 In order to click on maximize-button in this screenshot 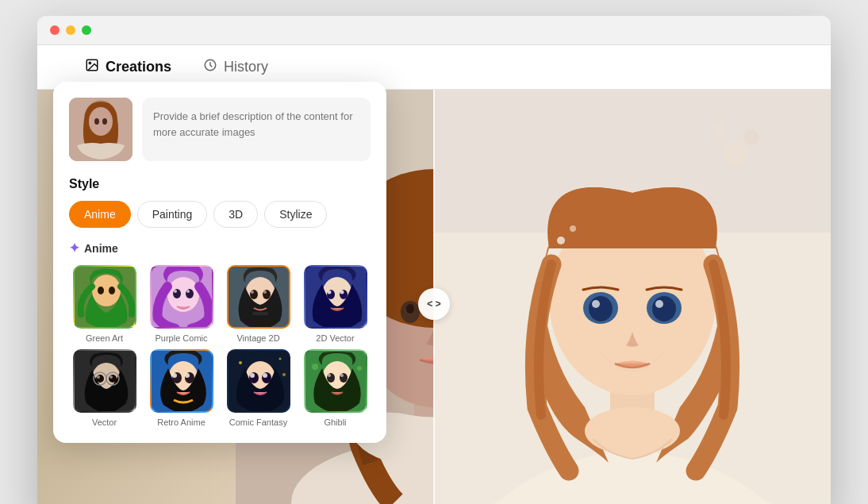, I will do `click(86, 30)`.